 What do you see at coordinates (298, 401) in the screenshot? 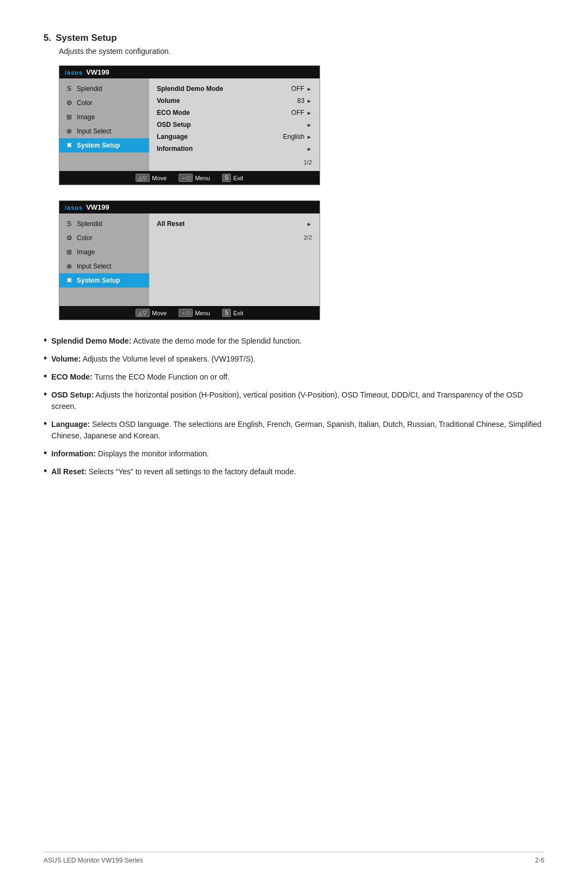
I see `bullet-text-osd-setup: OSD Setup: Adjusts the horizontal positi…` at bounding box center [298, 401].